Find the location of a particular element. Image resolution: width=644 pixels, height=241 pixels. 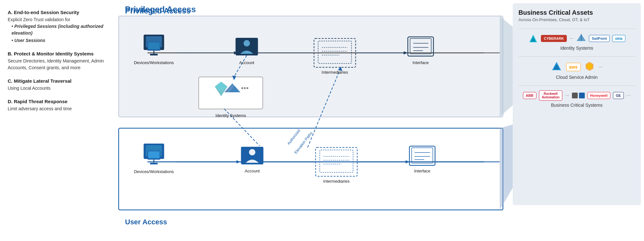

bca-identity-systems: CYBERARK ··· SailPoint okta Identity Sys… is located at coordinates (577, 42).